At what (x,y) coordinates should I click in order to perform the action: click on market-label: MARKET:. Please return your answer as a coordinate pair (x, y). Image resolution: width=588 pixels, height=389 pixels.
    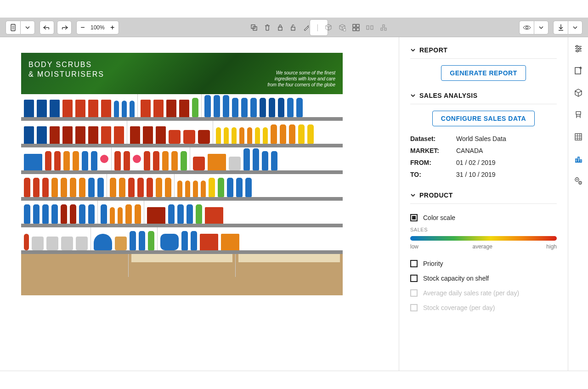
    Looking at the image, I should click on (433, 151).